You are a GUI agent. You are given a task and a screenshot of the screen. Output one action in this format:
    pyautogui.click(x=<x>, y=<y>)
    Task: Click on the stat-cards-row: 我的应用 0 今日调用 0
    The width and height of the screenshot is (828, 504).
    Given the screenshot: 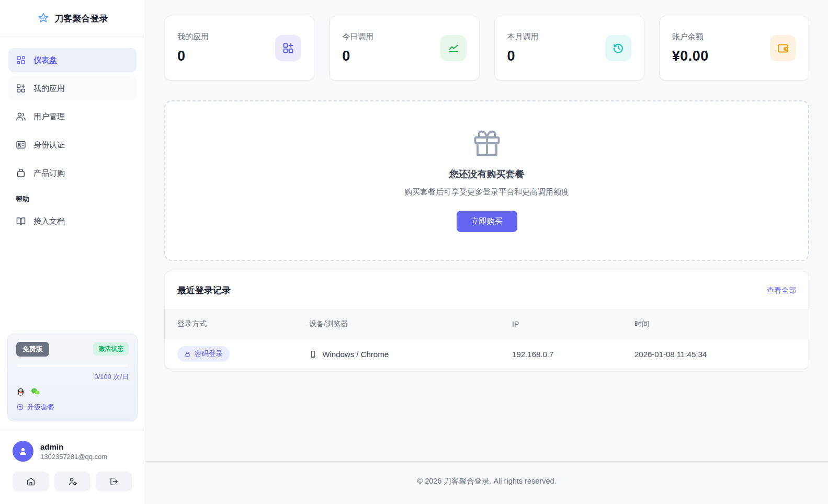 What is the action you would take?
    pyautogui.click(x=486, y=48)
    